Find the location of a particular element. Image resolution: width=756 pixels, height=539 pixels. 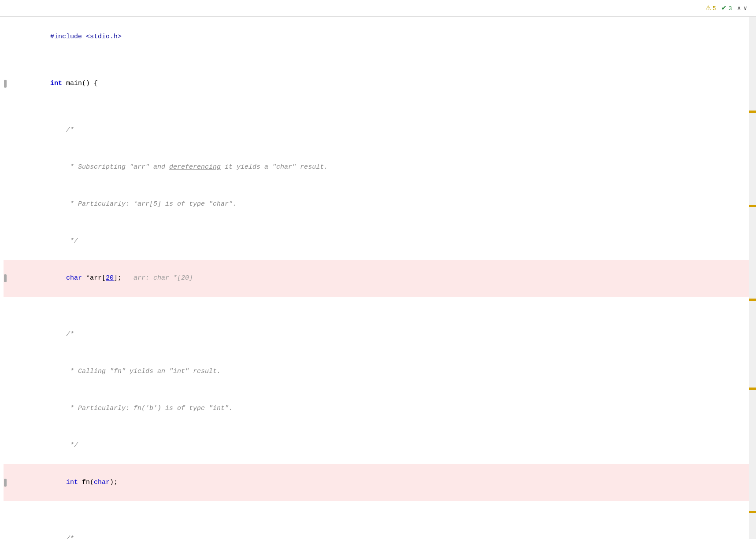

comment-1b: * Subscripting "arr" and dereferencing i… is located at coordinates (376, 167).